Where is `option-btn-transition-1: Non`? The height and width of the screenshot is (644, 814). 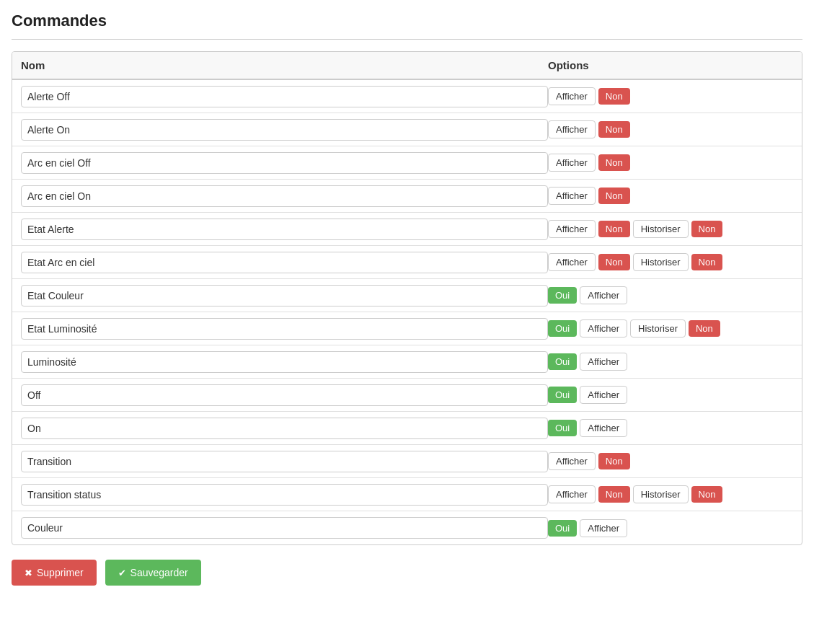
option-btn-transition-1: Non is located at coordinates (614, 462).